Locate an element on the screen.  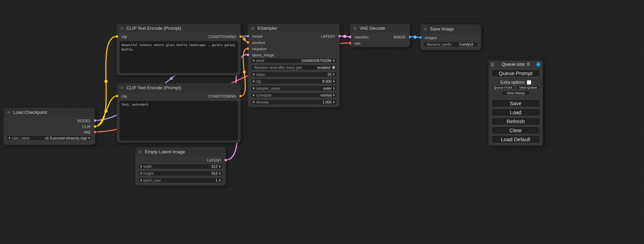
cfg-widget: cfg 8.000 is located at coordinates (294, 81).